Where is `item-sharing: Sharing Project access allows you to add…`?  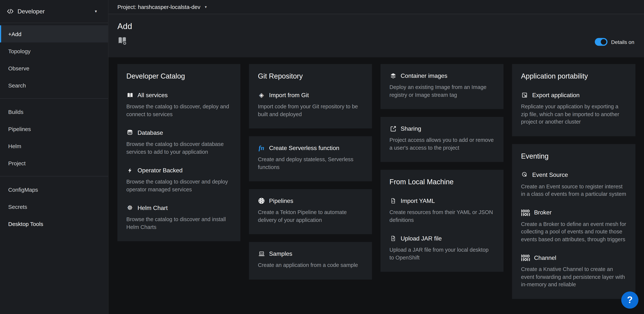
item-sharing: Sharing Project access allows you to add… is located at coordinates (442, 138).